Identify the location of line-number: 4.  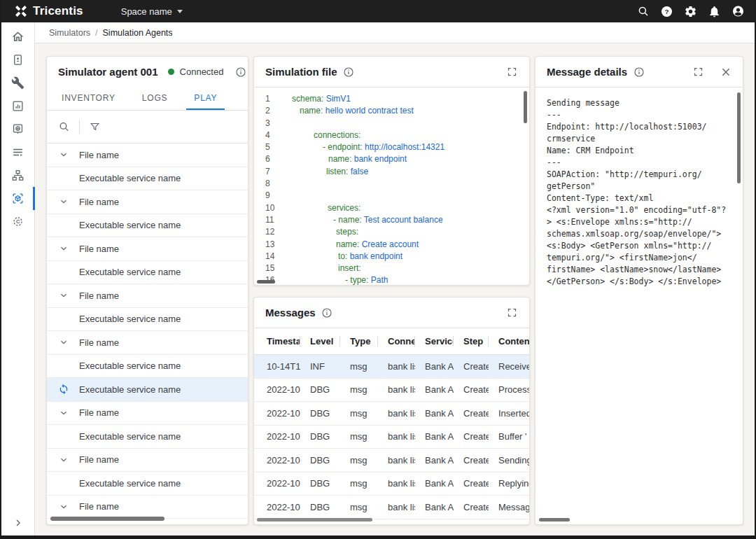
(267, 136).